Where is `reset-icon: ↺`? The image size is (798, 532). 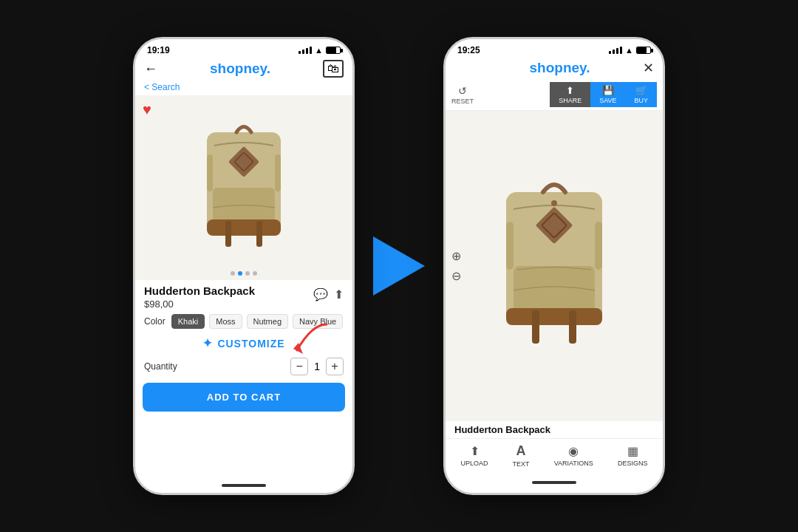
reset-icon: ↺ is located at coordinates (463, 91).